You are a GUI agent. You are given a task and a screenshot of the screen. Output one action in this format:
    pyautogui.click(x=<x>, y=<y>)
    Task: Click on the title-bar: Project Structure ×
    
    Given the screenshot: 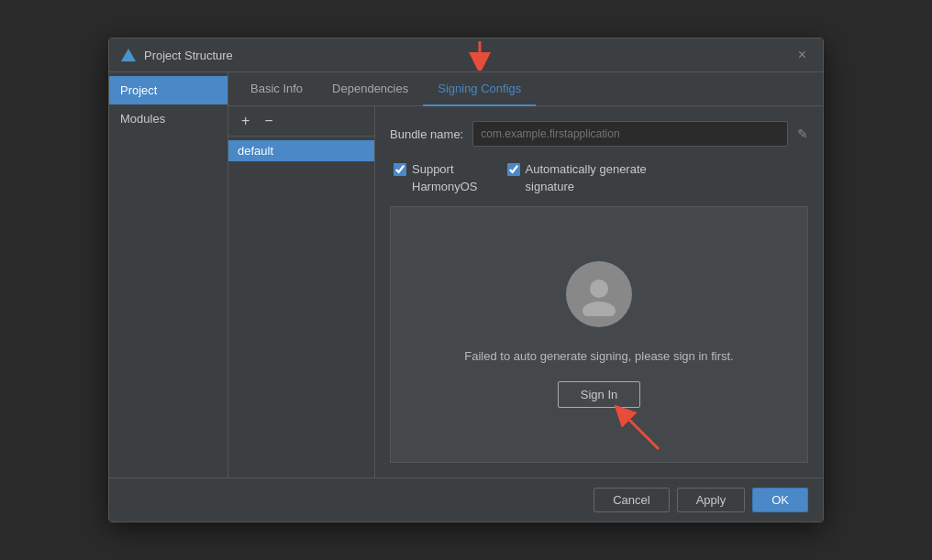 What is the action you would take?
    pyautogui.click(x=466, y=55)
    